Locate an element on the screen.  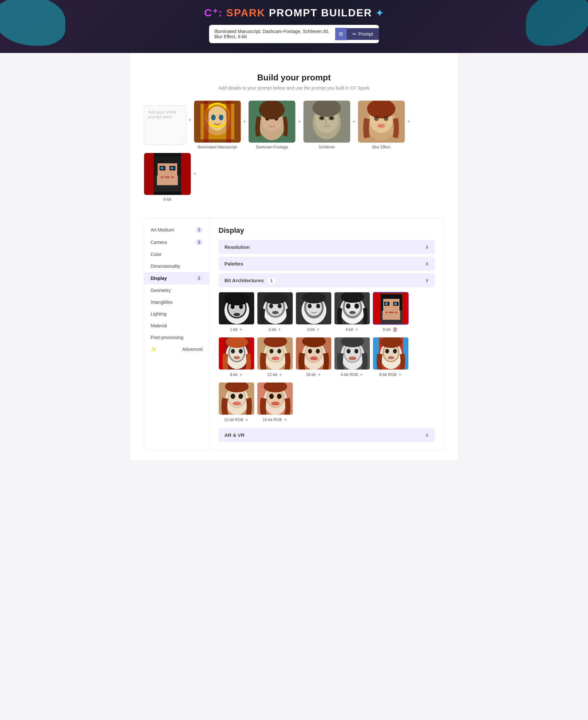
build-section: Build your prompt Add details to your pr… is located at coordinates (294, 80).